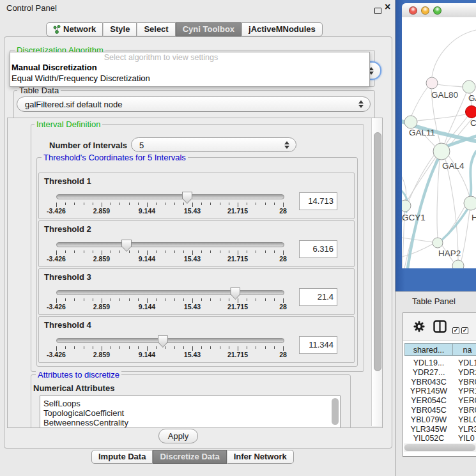 The height and width of the screenshot is (476, 476). I want to click on table-row: YER054CYER0, so click(440, 401).